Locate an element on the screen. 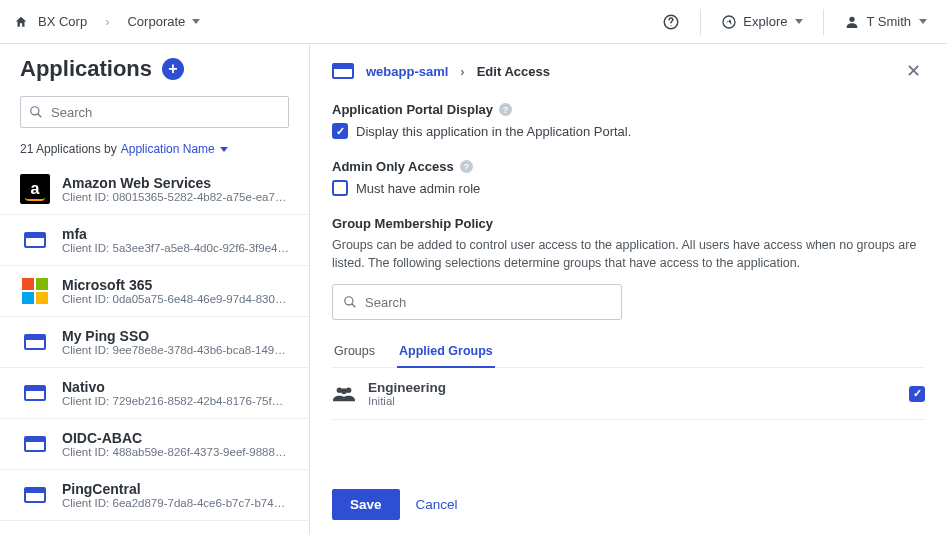 This screenshot has width=947, height=534. breadcrumb-env-label: Corporate is located at coordinates (156, 22).